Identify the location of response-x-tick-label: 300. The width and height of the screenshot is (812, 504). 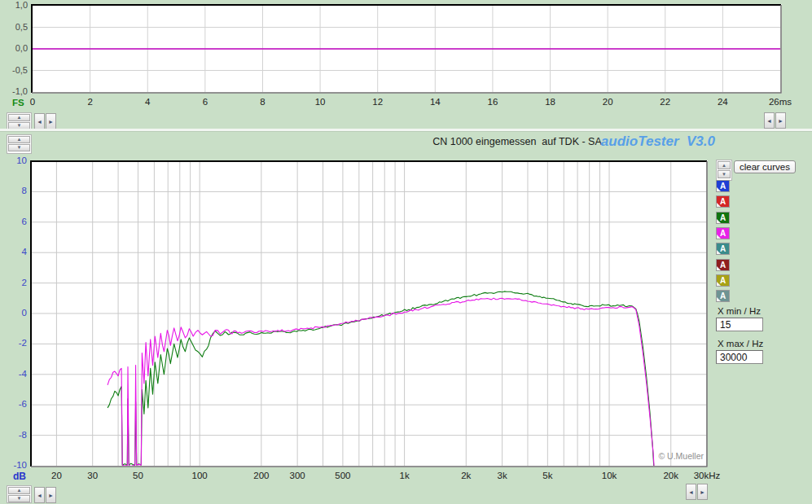
(297, 476).